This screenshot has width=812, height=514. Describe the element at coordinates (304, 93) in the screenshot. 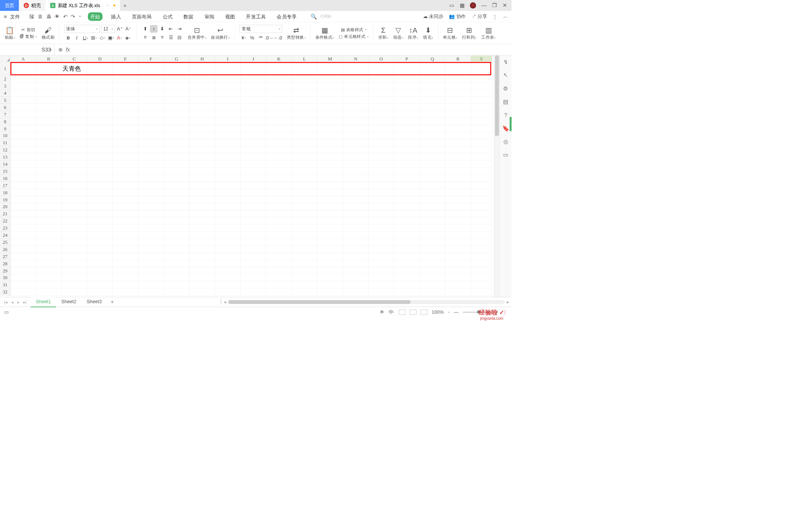

I see `cell-L4` at that location.